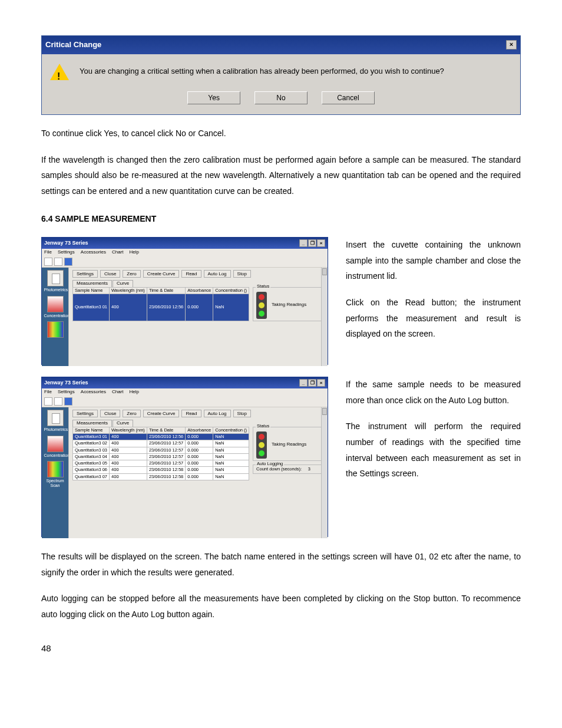  What do you see at coordinates (55, 317) in the screenshot?
I see `sidebar: Photometrics Concentration` at bounding box center [55, 317].